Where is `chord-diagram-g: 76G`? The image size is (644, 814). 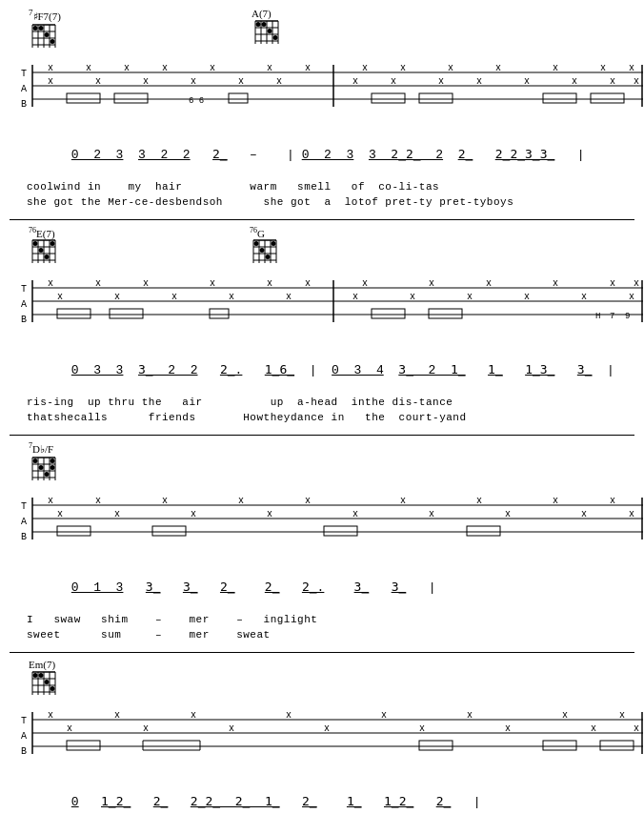 chord-diagram-g: 76G is located at coordinates (265, 248).